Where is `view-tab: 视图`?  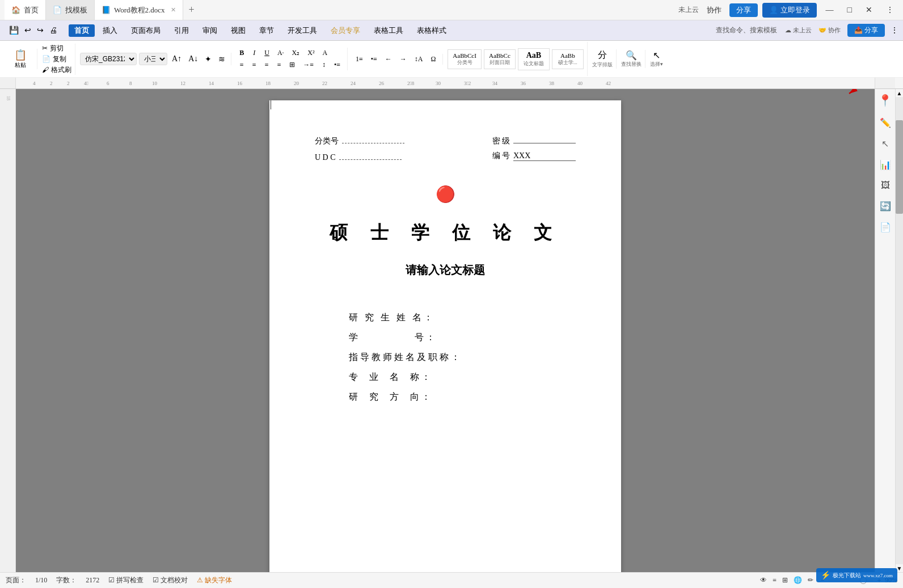 view-tab: 视图 is located at coordinates (238, 31).